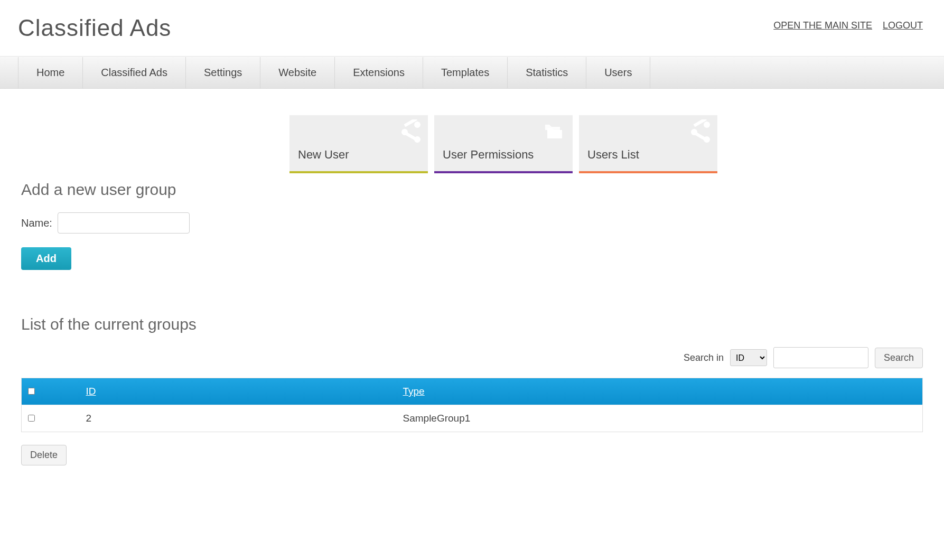 The height and width of the screenshot is (560, 944). What do you see at coordinates (472, 405) in the screenshot?
I see `groups-table: ID Type 2 SampleGroup1` at bounding box center [472, 405].